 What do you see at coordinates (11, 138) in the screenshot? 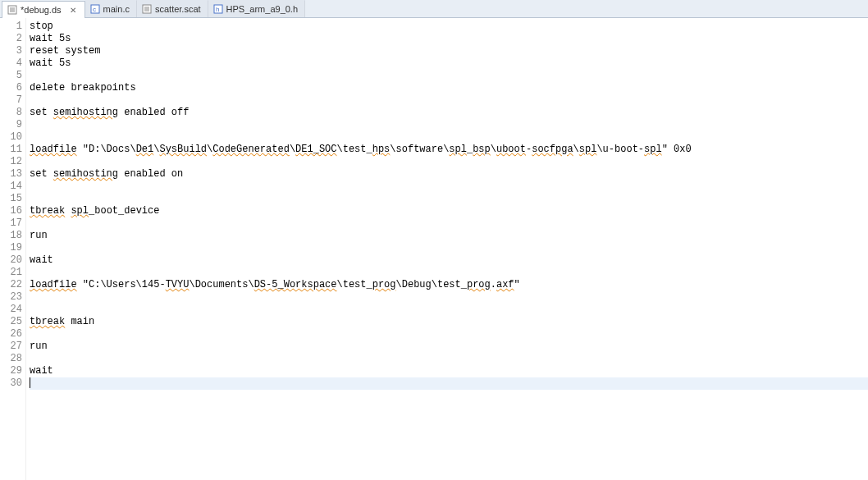
I see `line-number: 10` at bounding box center [11, 138].